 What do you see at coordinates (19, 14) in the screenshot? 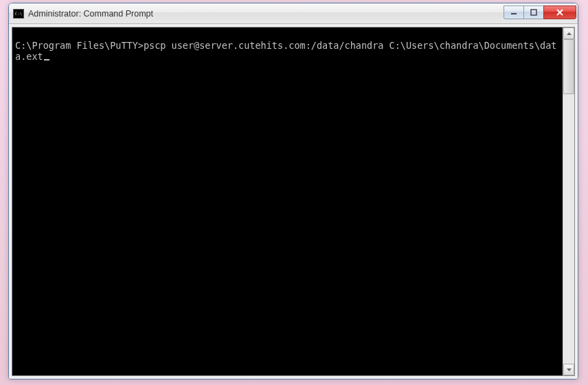
I see `app-icon` at bounding box center [19, 14].